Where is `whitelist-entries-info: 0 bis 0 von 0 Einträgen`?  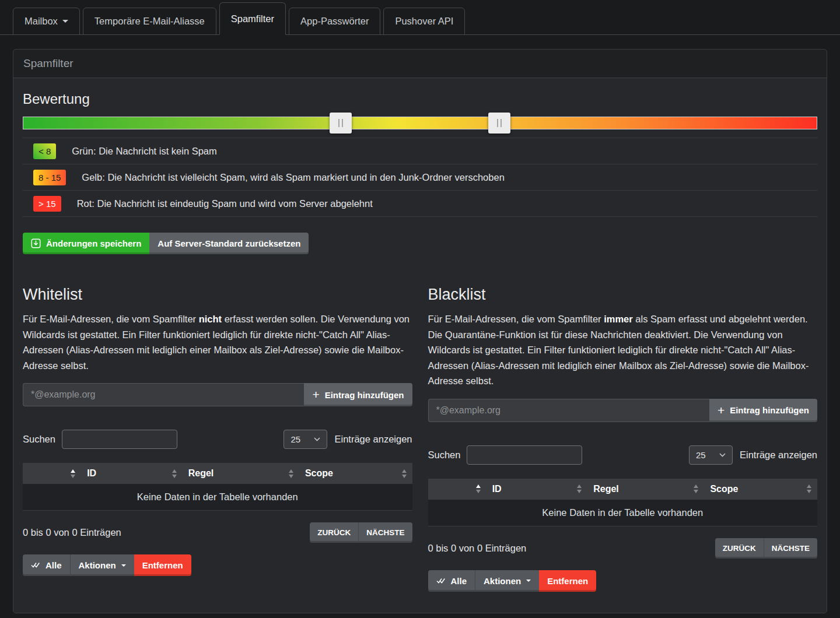
whitelist-entries-info: 0 bis 0 von 0 Einträgen is located at coordinates (72, 533).